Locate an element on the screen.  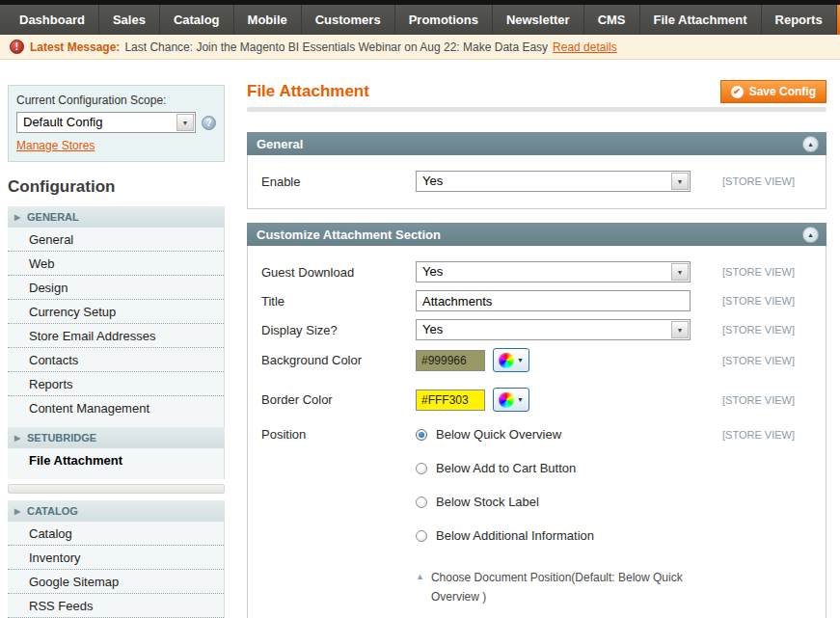
sidebar-item-catalog: Catalog is located at coordinates (116, 534).